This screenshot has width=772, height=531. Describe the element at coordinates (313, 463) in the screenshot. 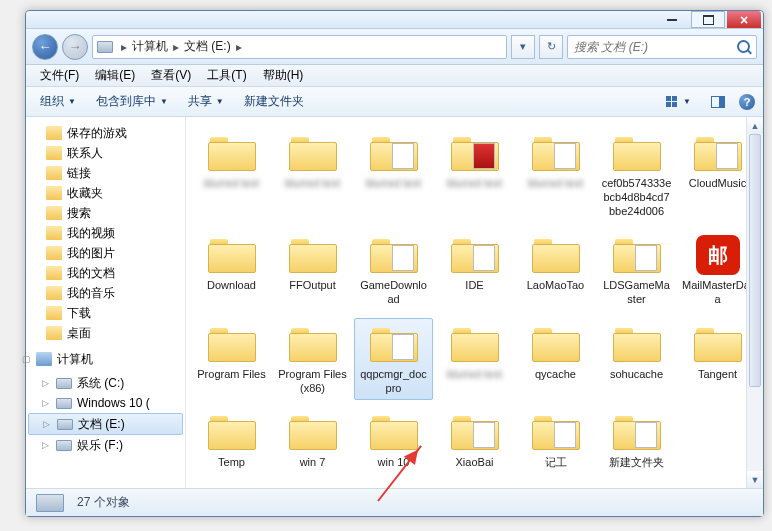

I see `item-label: win 7` at that location.